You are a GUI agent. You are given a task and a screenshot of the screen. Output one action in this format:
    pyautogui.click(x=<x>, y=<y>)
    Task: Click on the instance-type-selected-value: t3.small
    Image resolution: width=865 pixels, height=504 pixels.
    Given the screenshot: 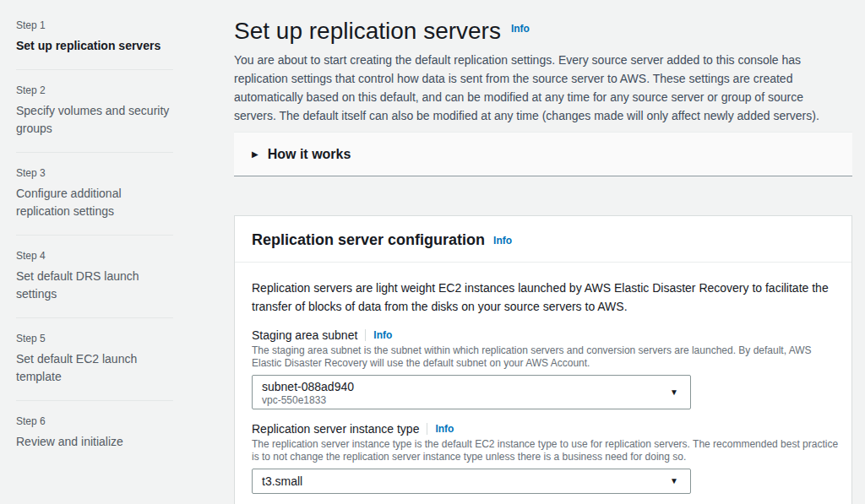 What is the action you would take?
    pyautogui.click(x=282, y=481)
    